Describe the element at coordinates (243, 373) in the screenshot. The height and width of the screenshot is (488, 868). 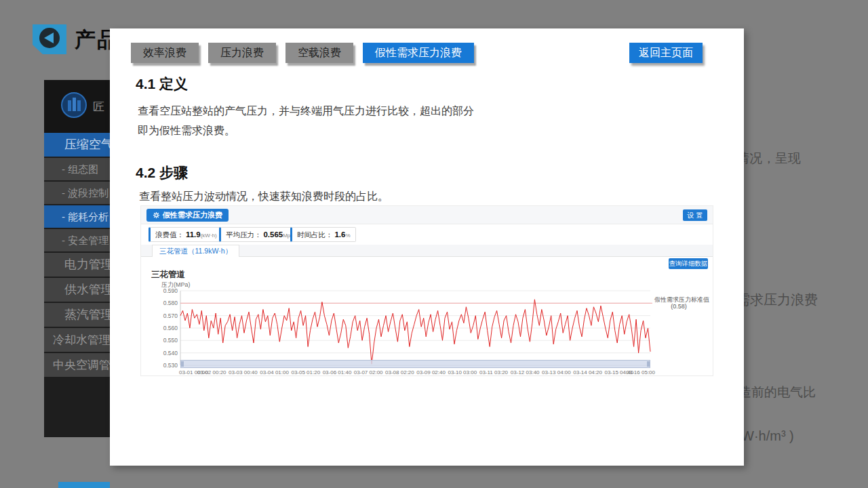
I see `svg-text: 03-03 00:40` at that location.